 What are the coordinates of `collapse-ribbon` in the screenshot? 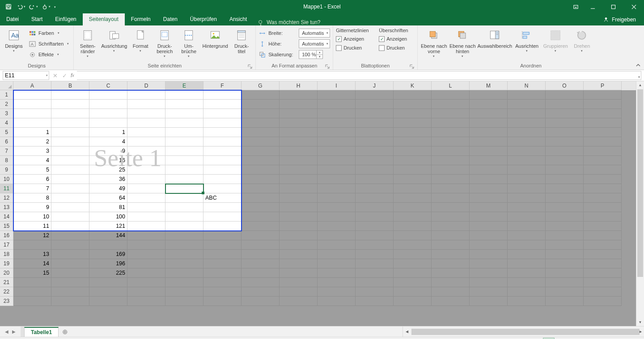 It's located at (638, 66).